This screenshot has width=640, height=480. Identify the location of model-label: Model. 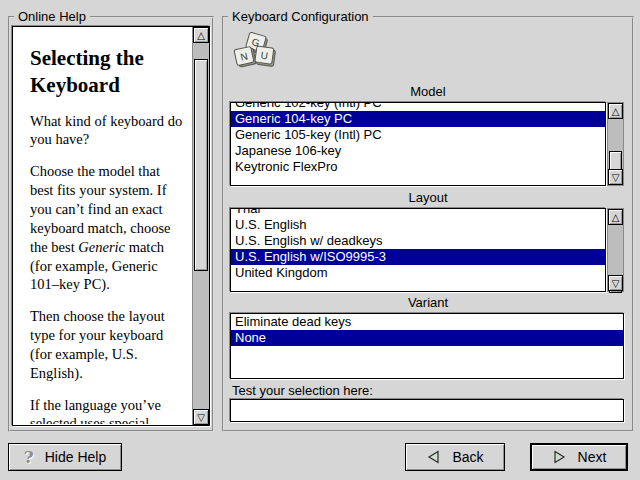
(428, 92).